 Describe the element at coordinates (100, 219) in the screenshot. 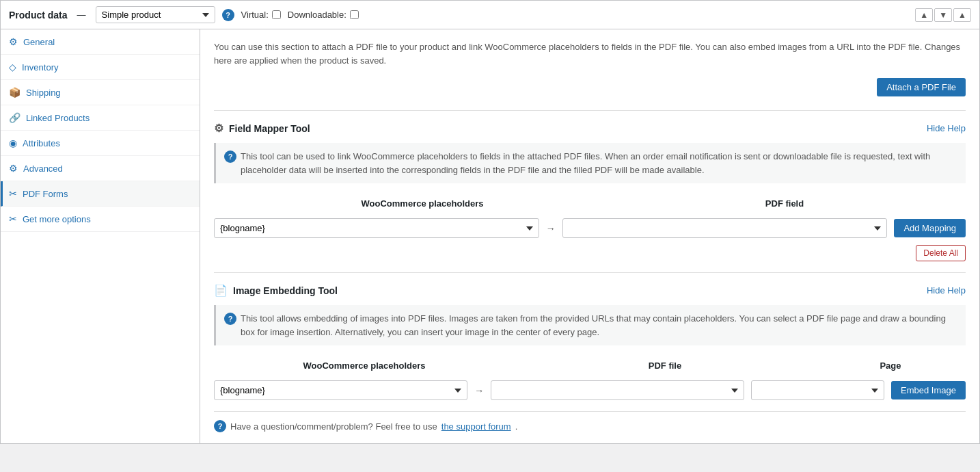

I see `sidebar-item-get-more-options: ✂ Get more options` at that location.